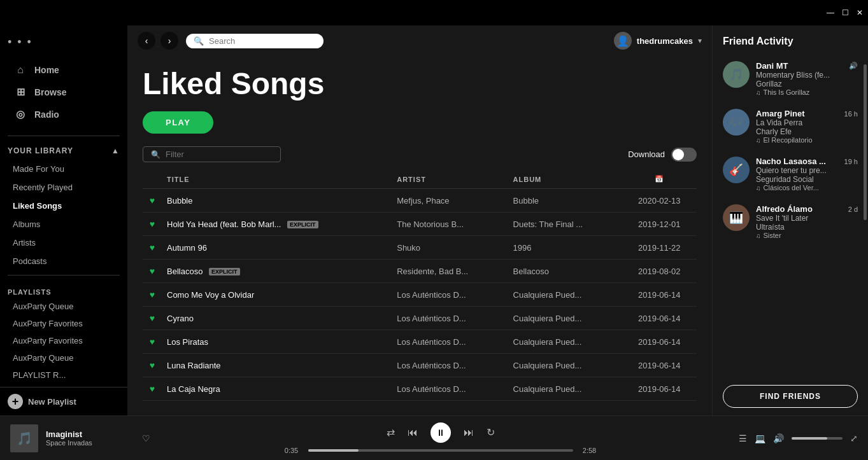 The image size is (868, 460). Describe the element at coordinates (790, 221) in the screenshot. I see `friend-item-alfredo-alamo: 🎹 Alfredo Álamo 2 d Save It 'til Later U…` at that location.